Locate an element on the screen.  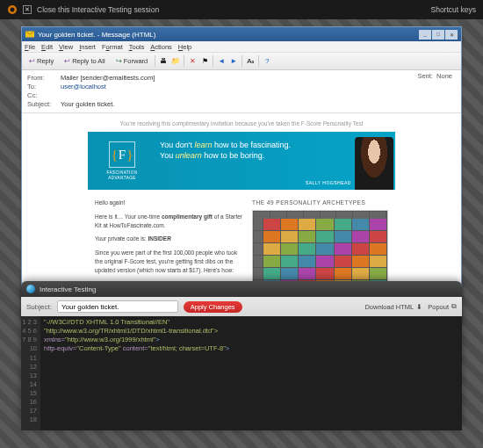
forward-button: ↪Forward is located at coordinates (132, 61).